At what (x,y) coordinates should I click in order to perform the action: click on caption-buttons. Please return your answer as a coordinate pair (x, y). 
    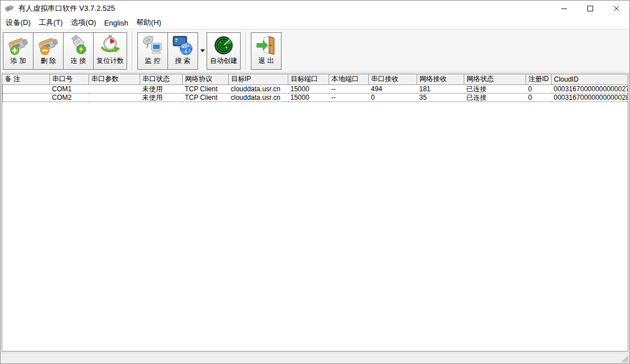
    Looking at the image, I should click on (590, 9).